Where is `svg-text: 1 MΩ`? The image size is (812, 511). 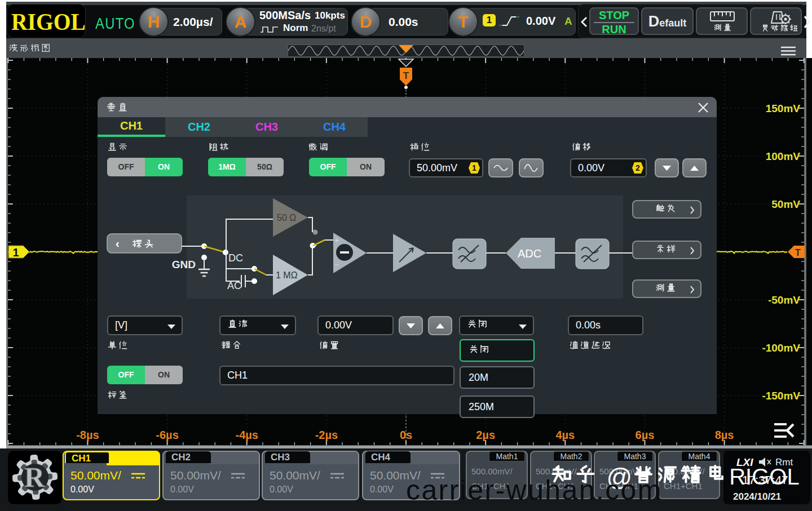
svg-text: 1 MΩ is located at coordinates (286, 275).